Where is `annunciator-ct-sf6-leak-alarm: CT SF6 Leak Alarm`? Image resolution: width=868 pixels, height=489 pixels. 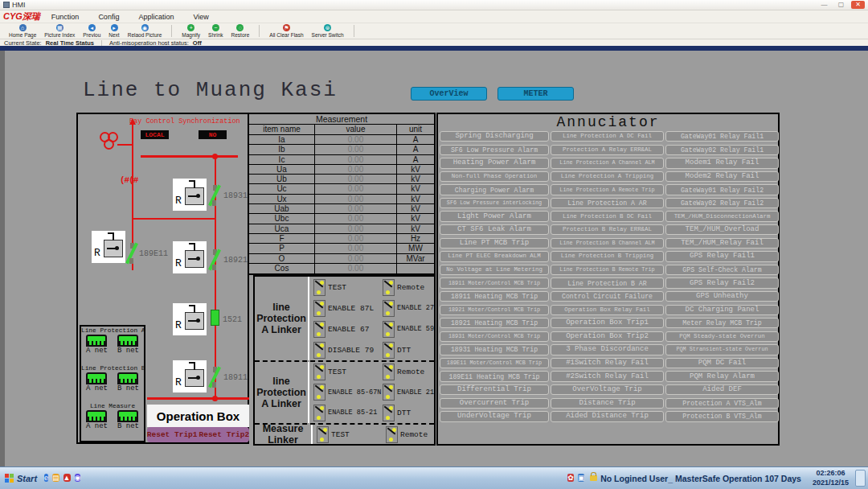
annunciator-ct-sf6-leak-alarm: CT SF6 Leak Alarm is located at coordinates (494, 230).